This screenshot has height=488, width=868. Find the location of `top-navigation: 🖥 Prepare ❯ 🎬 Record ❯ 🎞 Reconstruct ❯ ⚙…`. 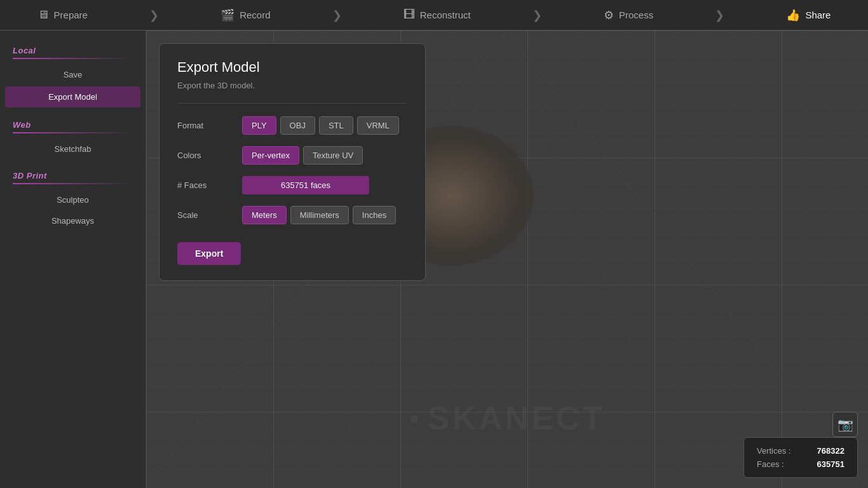

top-navigation: 🖥 Prepare ❯ 🎬 Record ❯ 🎞 Reconstruct ❯ ⚙… is located at coordinates (434, 15).